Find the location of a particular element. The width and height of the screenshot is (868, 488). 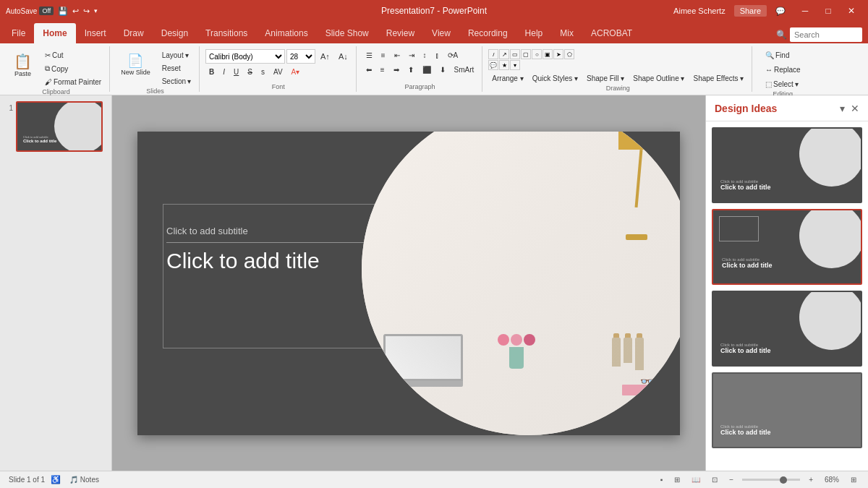

decrease-indent-button: ⇤ is located at coordinates (397, 55).